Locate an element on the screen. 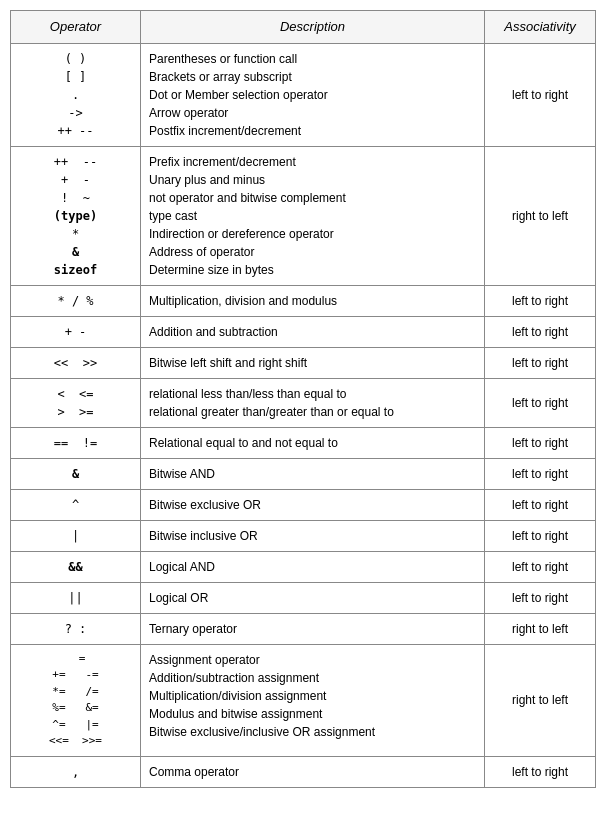  description-cell: Ternary operator is located at coordinates (313, 629).